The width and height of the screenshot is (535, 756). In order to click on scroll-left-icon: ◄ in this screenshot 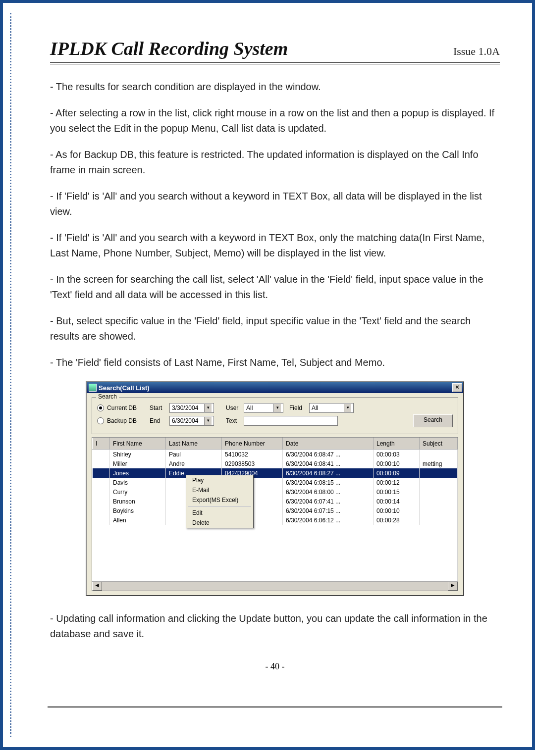, I will do `click(97, 586)`.